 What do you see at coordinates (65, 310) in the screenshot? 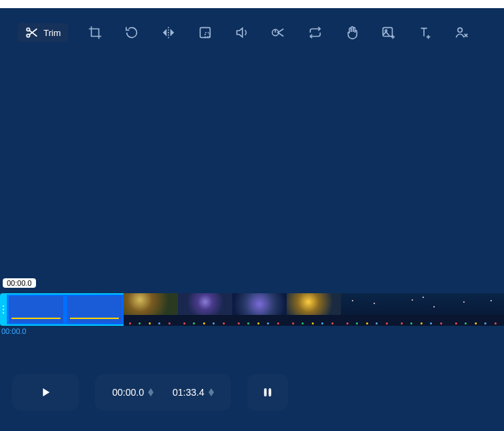
I see `selected-segment` at bounding box center [65, 310].